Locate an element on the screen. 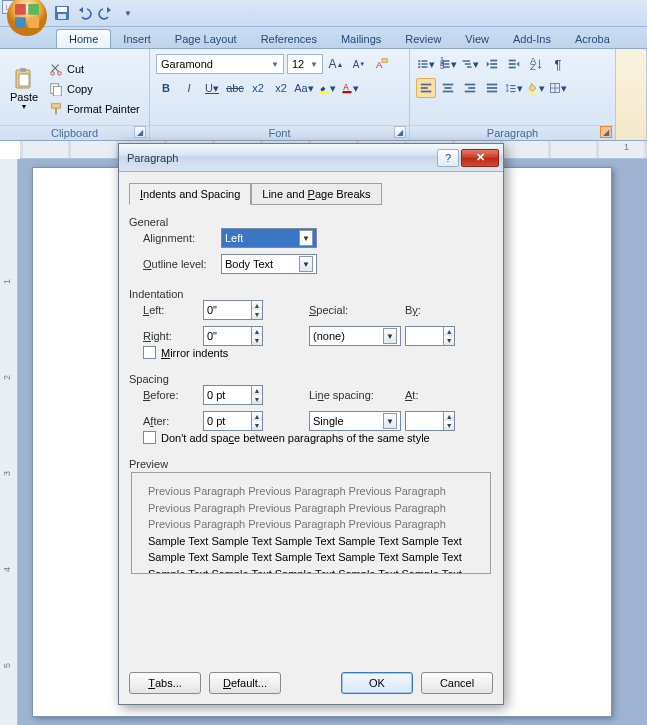  clipboard-launcher: ◢ is located at coordinates (140, 132).